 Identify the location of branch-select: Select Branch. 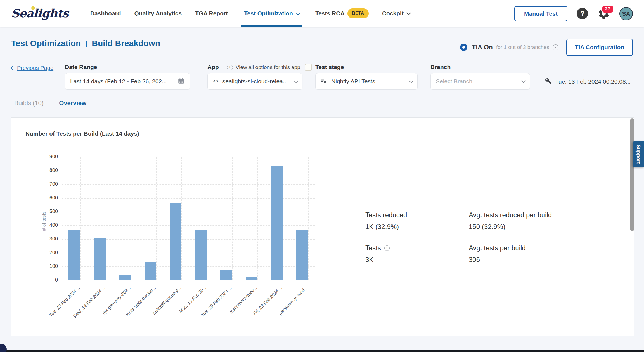
(480, 81).